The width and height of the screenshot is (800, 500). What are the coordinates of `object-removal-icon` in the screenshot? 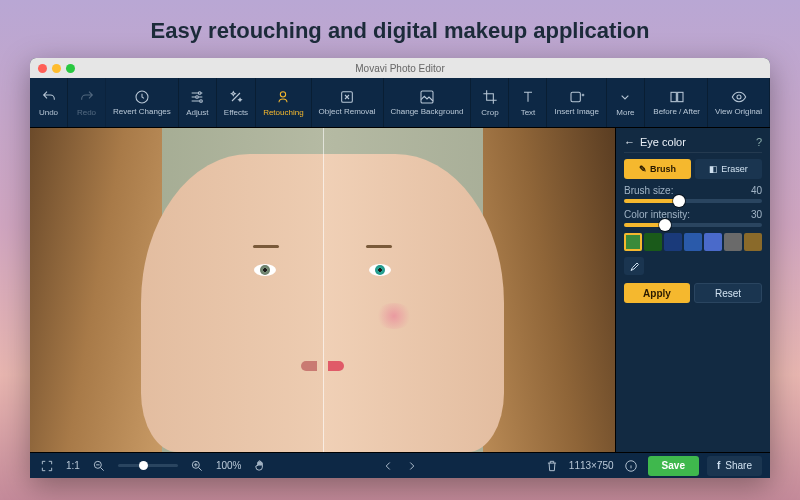 It's located at (347, 97).